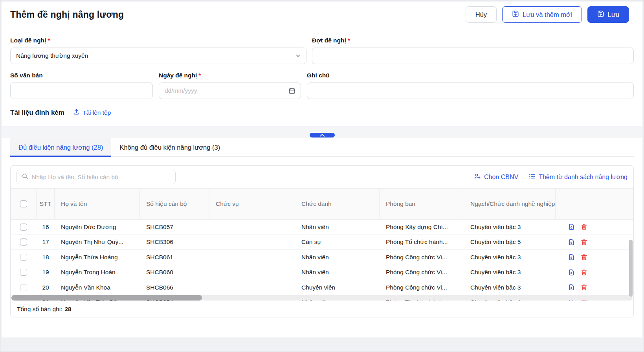  Describe the element at coordinates (46, 242) in the screenshot. I see `cell-stt: 17` at that location.